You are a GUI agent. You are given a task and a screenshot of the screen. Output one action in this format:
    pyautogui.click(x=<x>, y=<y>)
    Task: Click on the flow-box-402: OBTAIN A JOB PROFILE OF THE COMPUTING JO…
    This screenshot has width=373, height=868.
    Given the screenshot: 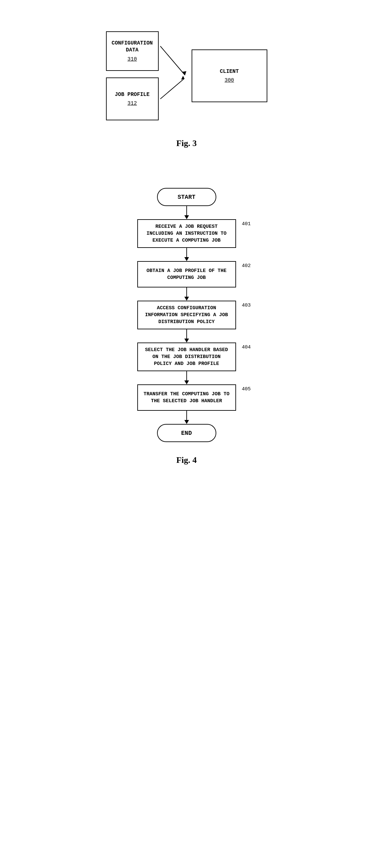 What is the action you would take?
    pyautogui.click(x=186, y=274)
    